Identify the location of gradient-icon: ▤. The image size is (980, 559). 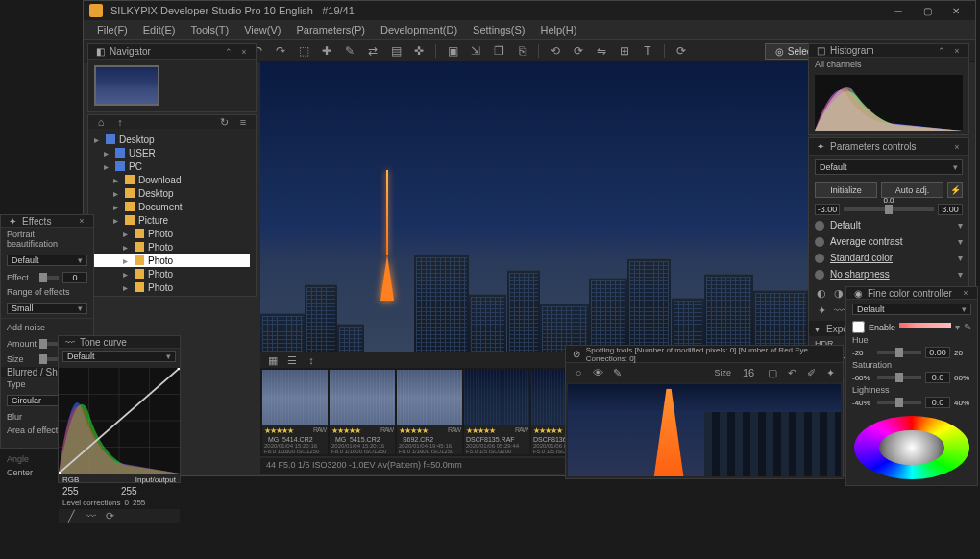
(396, 51).